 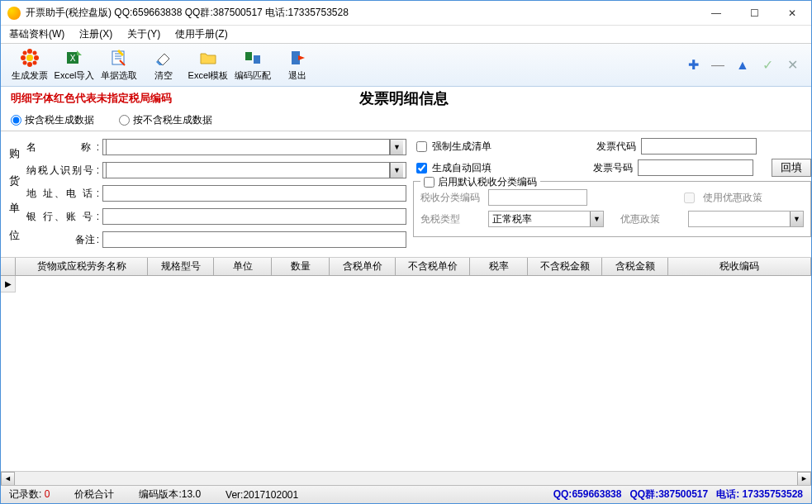 What do you see at coordinates (15, 194) in the screenshot?
I see `buyer-side-label: 购货单位` at bounding box center [15, 194].